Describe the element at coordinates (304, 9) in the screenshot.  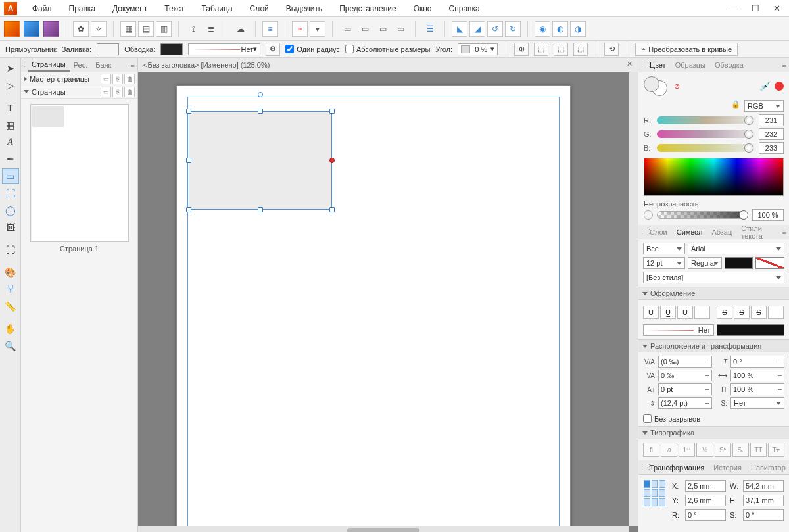
I see `menu-select: Выделить` at that location.